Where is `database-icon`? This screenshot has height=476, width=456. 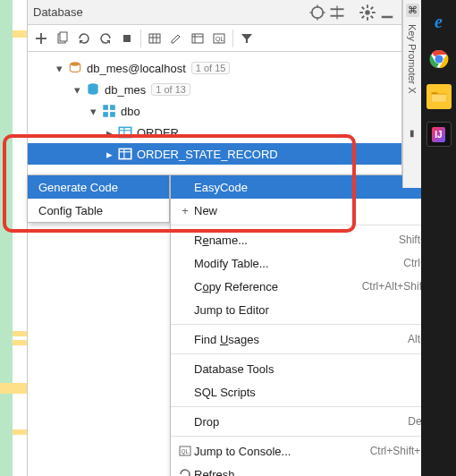 database-icon is located at coordinates (93, 89).